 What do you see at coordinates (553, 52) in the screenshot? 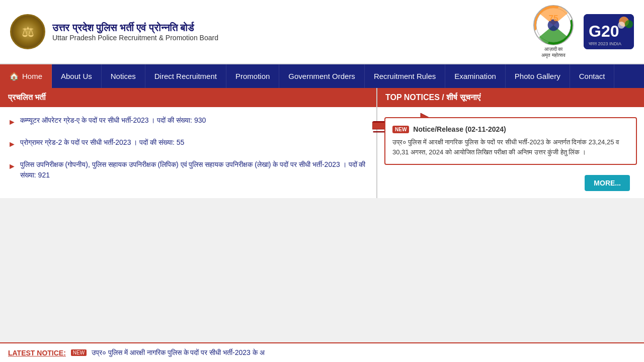
I see `azadi-text: आज़ादी का अमृत महोत्सव` at bounding box center [553, 52].